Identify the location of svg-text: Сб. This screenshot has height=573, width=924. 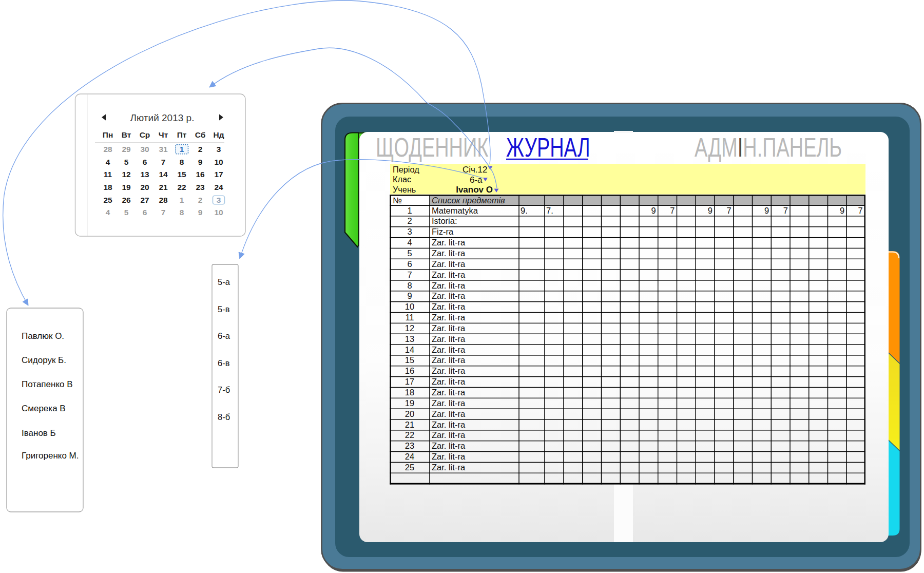
(200, 135).